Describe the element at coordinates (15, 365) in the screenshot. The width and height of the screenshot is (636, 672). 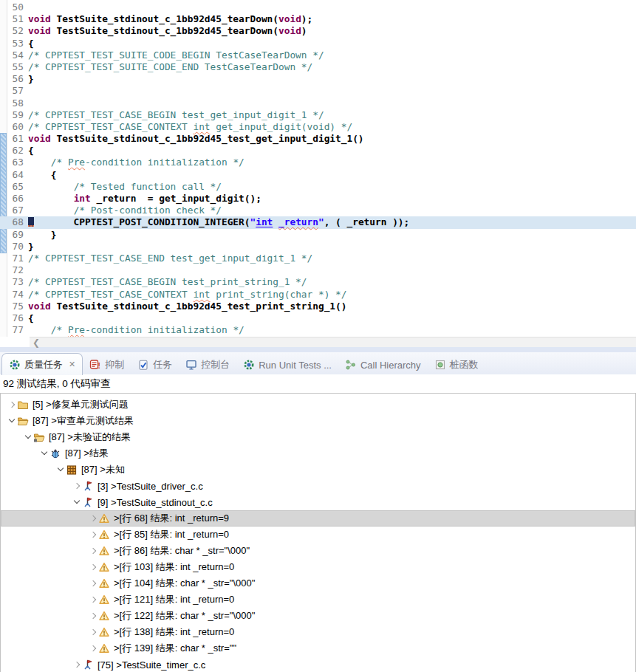
I see `quality-gear-icon` at that location.